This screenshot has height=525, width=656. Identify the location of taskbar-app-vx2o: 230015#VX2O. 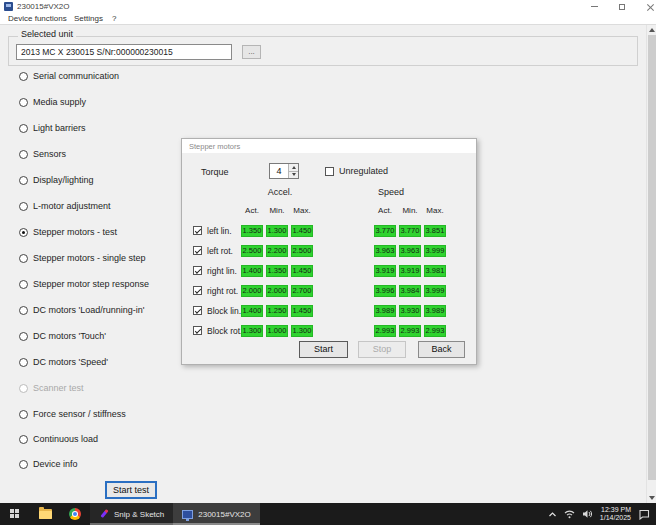
(216, 514).